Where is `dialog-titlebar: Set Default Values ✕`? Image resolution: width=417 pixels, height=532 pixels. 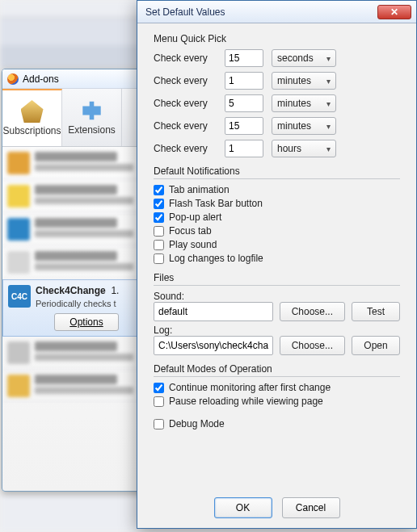
dialog-titlebar: Set Default Values ✕ is located at coordinates (276, 12).